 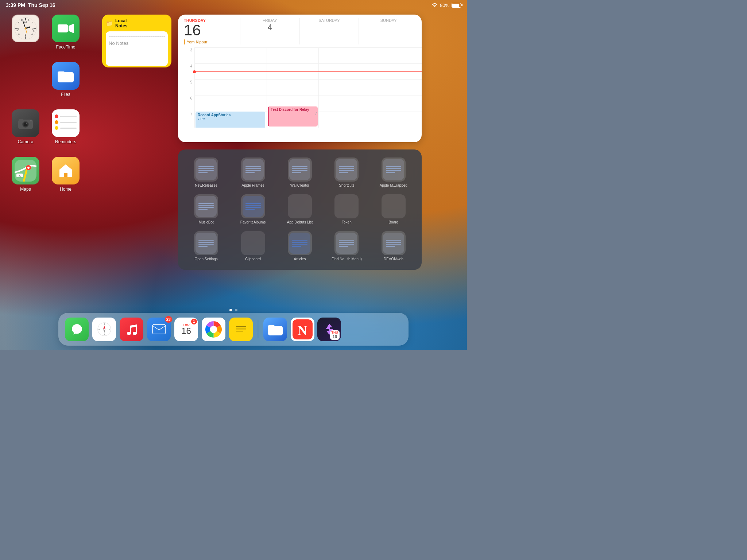 I want to click on app-home: Home, so click(x=66, y=179).